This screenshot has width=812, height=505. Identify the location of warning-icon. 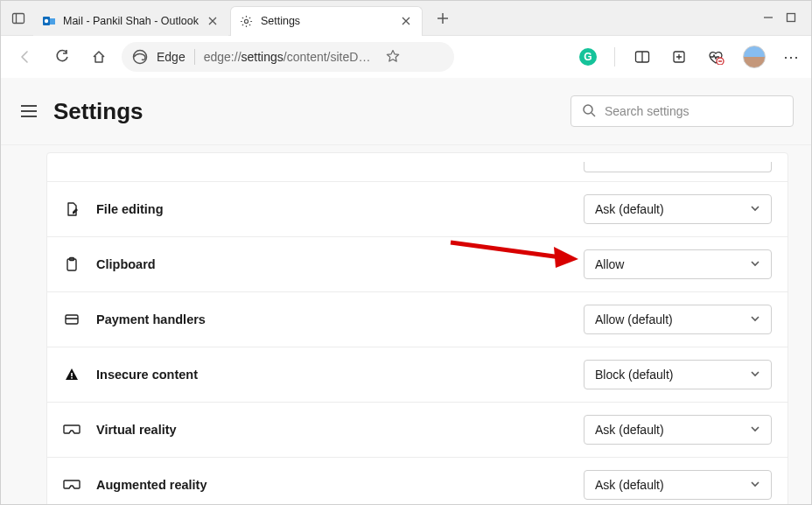
(72, 375).